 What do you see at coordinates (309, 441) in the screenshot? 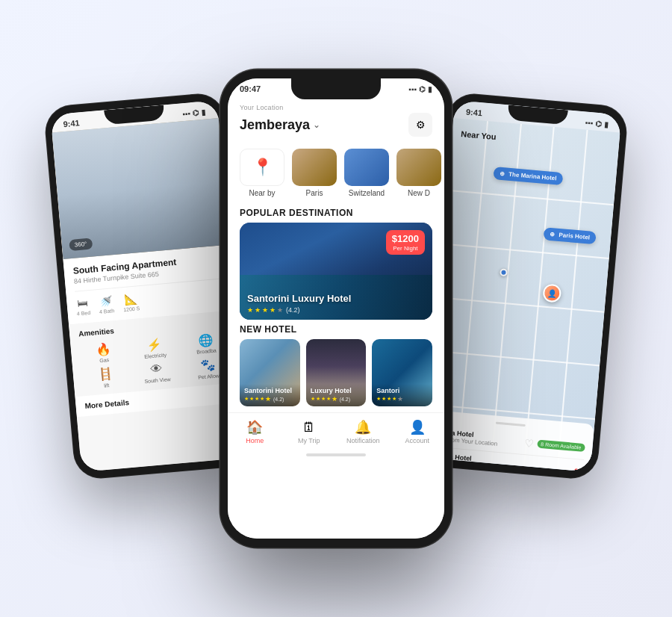
I see `mytrip-label: My Trip` at bounding box center [309, 441].